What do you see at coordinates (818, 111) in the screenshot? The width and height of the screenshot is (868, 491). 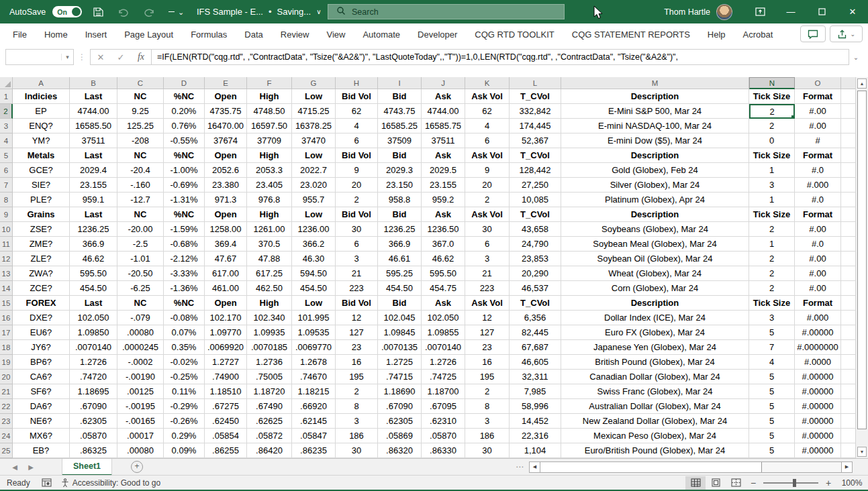 I see `cell-O2: #.00` at bounding box center [818, 111].